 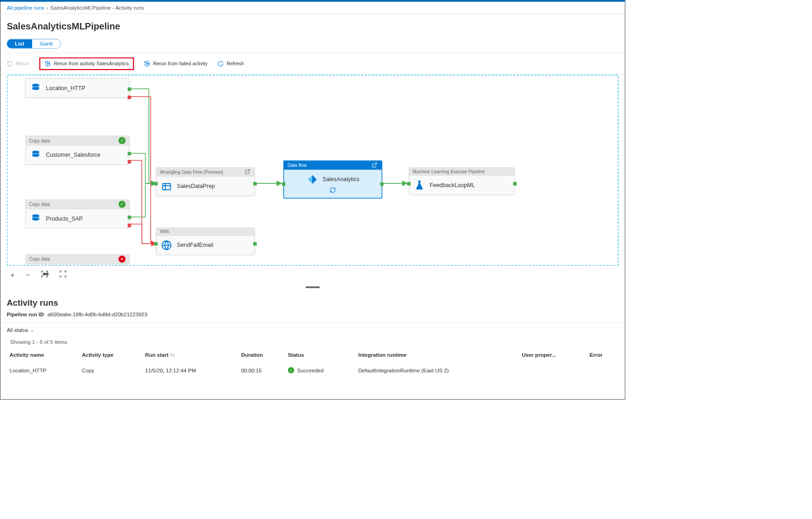 What do you see at coordinates (111, 355) in the screenshot?
I see `col-activity-type: Activity type` at bounding box center [111, 355].